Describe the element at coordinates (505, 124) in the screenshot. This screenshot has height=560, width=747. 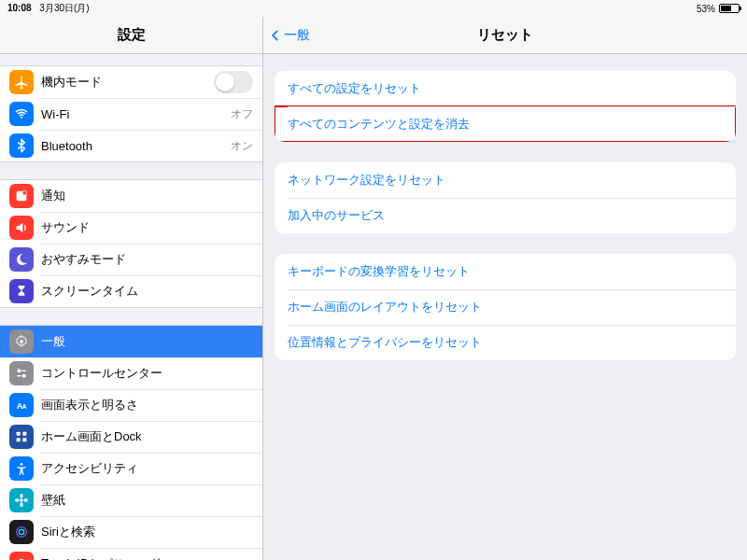
I see `erase-all-content: すべてのコンテンツと設定を消去` at that location.